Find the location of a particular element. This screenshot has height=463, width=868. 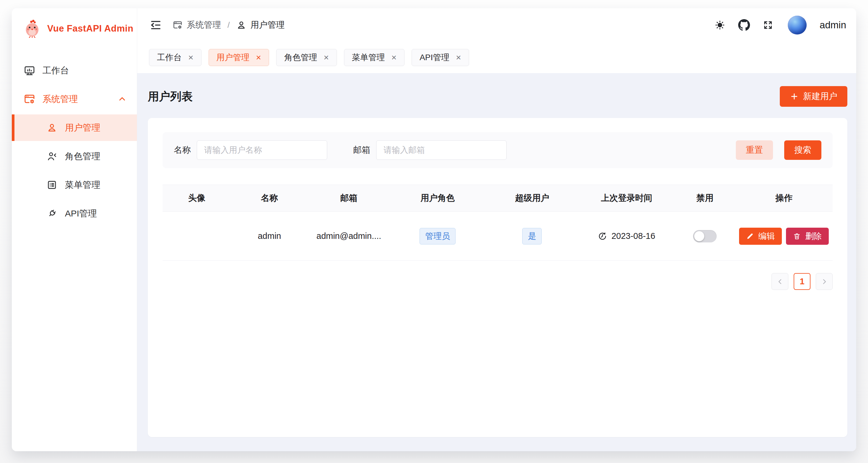

tab-label: 菜单管理 is located at coordinates (369, 57).